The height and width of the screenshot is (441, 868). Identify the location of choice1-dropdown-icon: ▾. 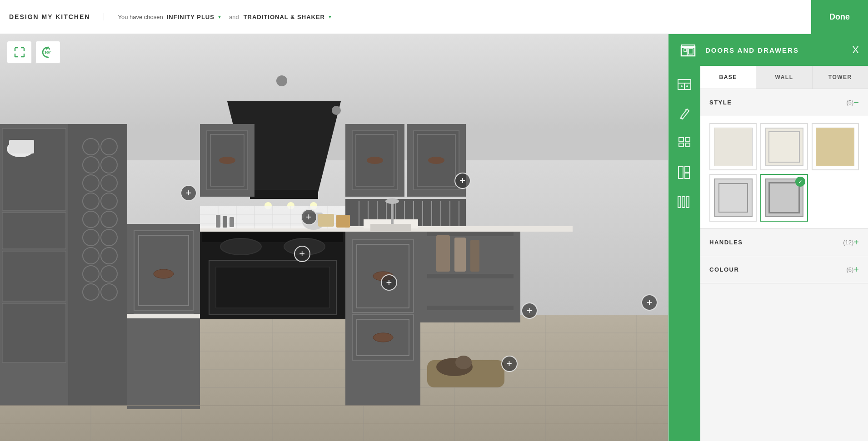
(219, 17).